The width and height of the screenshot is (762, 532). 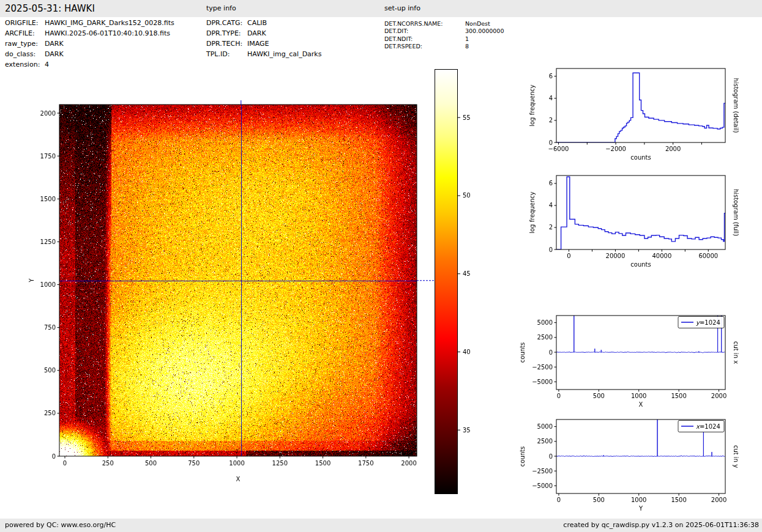 What do you see at coordinates (50, 328) in the screenshot?
I see `svg-text: 750` at bounding box center [50, 328].